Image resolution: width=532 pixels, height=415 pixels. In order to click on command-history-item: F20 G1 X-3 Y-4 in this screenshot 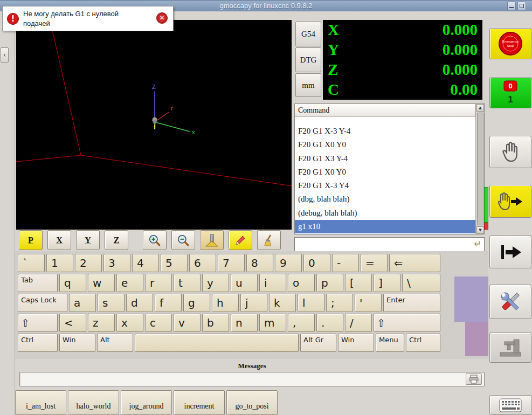, I will do `click(385, 132)`.